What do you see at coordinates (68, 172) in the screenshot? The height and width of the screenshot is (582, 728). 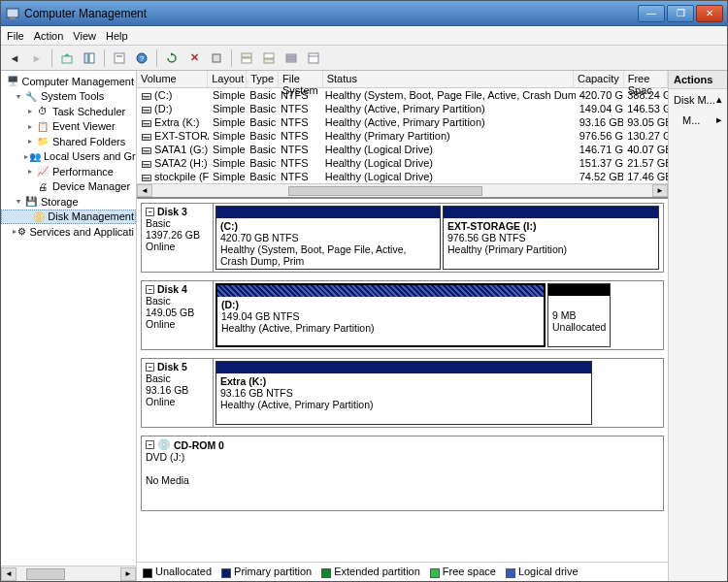 I see `tree-performance: ▸📈Performance` at bounding box center [68, 172].